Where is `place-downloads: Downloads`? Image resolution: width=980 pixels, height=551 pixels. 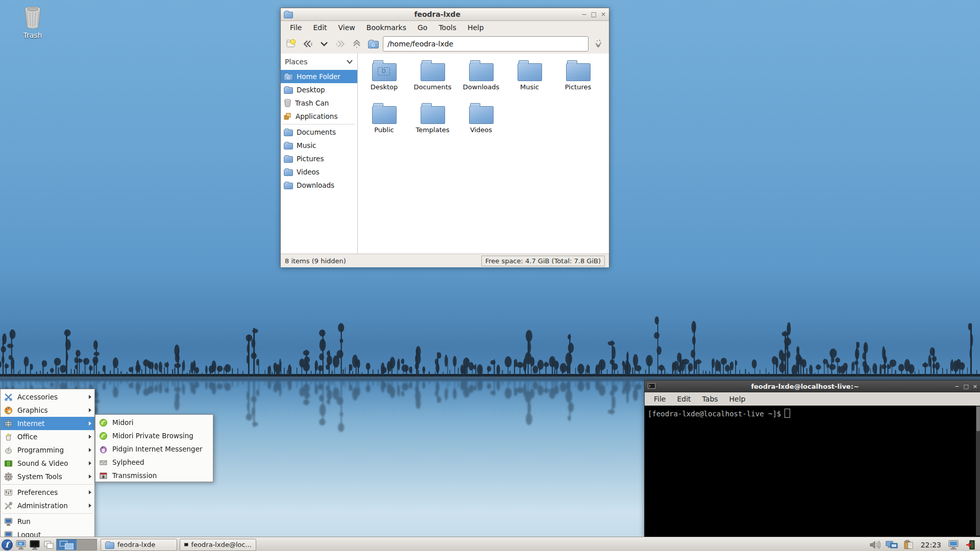
place-downloads: Downloads is located at coordinates (319, 185).